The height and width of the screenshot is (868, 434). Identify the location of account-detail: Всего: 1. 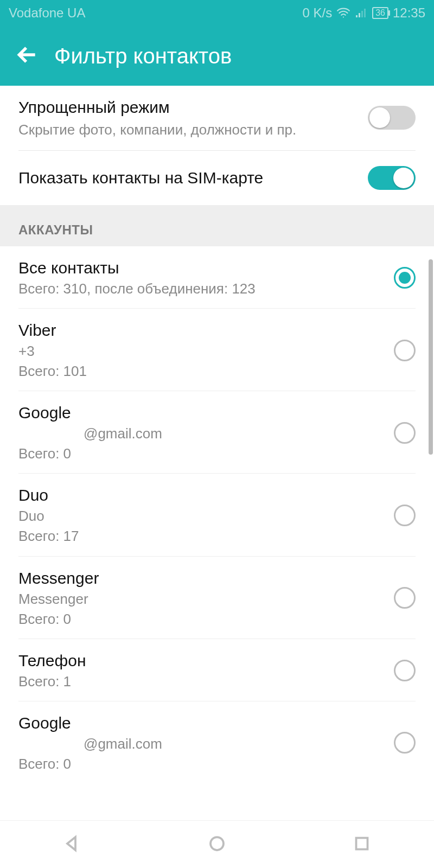
(206, 681).